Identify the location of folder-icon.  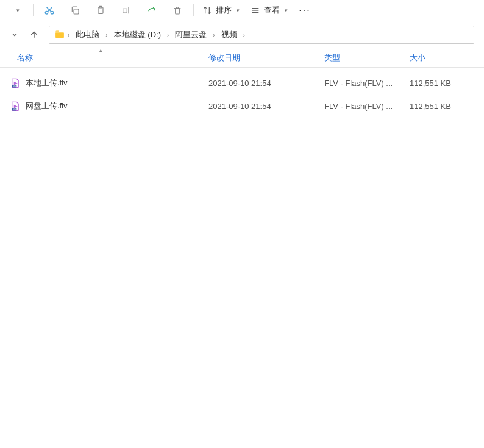
(60, 35).